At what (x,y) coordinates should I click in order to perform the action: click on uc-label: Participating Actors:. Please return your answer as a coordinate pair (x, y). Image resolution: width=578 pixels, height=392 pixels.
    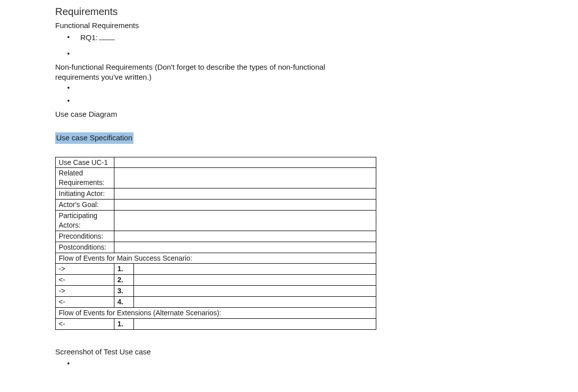
    Looking at the image, I should click on (85, 221).